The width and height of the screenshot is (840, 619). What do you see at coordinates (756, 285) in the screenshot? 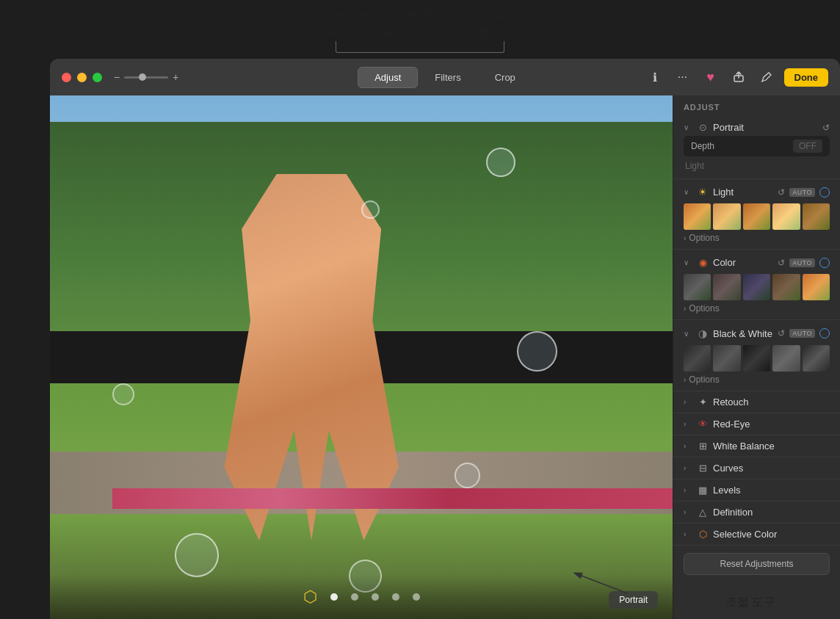
I see `section-color: ∨ ◉ Color ↺ AUTO` at bounding box center [756, 285].